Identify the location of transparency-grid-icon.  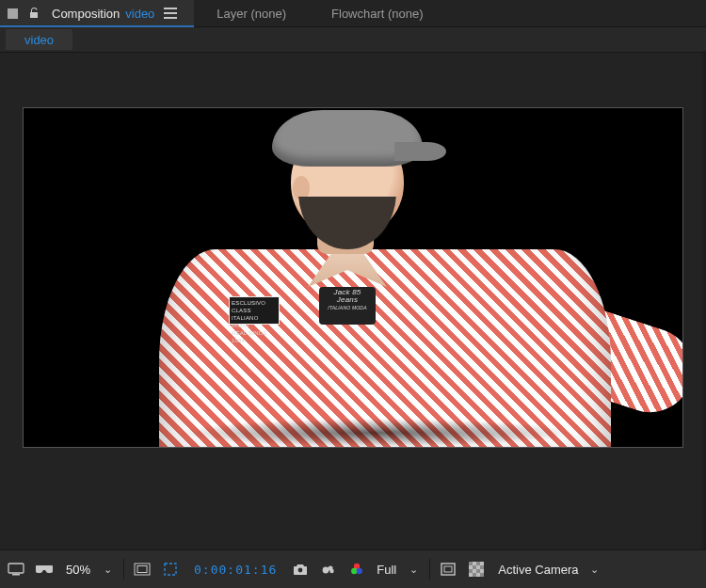
(476, 569).